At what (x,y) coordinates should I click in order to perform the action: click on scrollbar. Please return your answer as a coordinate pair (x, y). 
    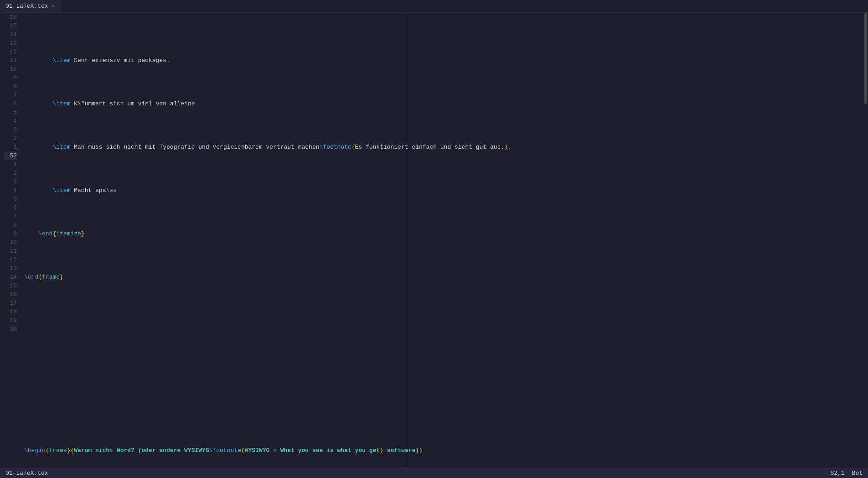
    Looking at the image, I should click on (866, 240).